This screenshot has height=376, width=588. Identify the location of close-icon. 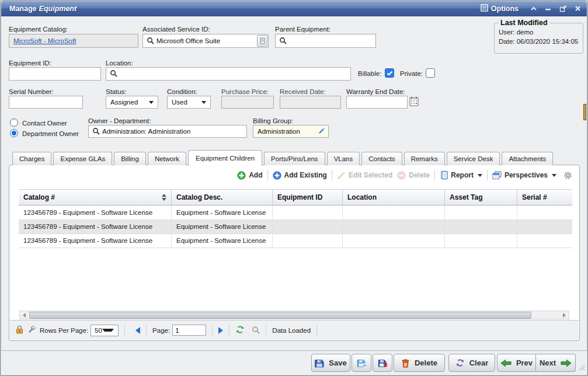
(578, 8).